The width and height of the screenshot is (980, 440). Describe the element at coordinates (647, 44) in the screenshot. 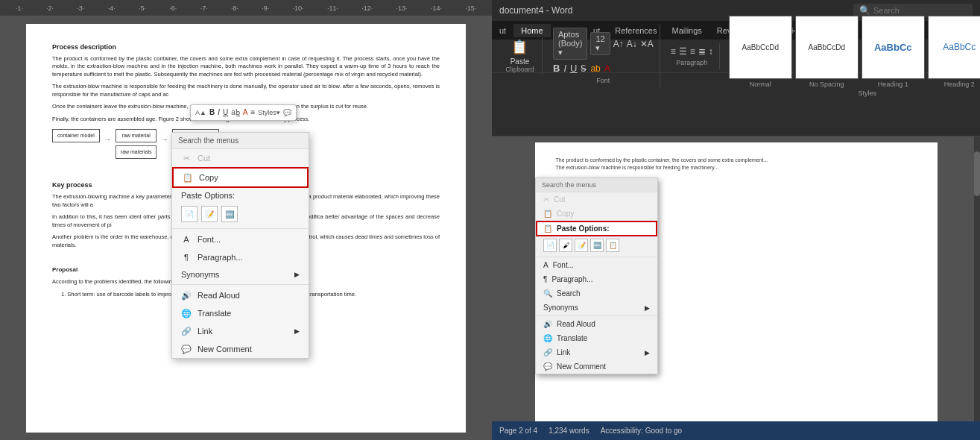

I see `clear-format-icon: ✕A` at that location.